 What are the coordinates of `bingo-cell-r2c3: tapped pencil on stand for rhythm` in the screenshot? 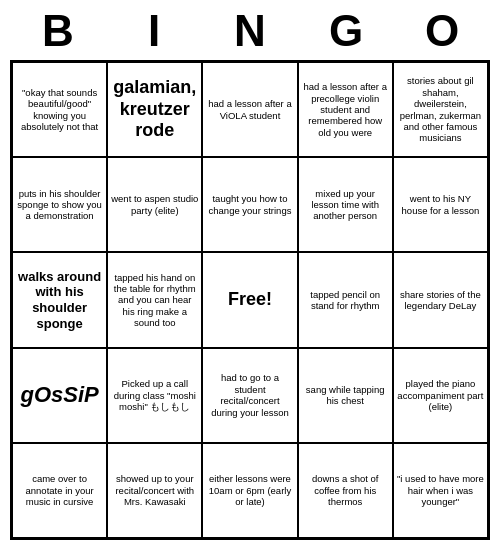 It's located at (346, 300).